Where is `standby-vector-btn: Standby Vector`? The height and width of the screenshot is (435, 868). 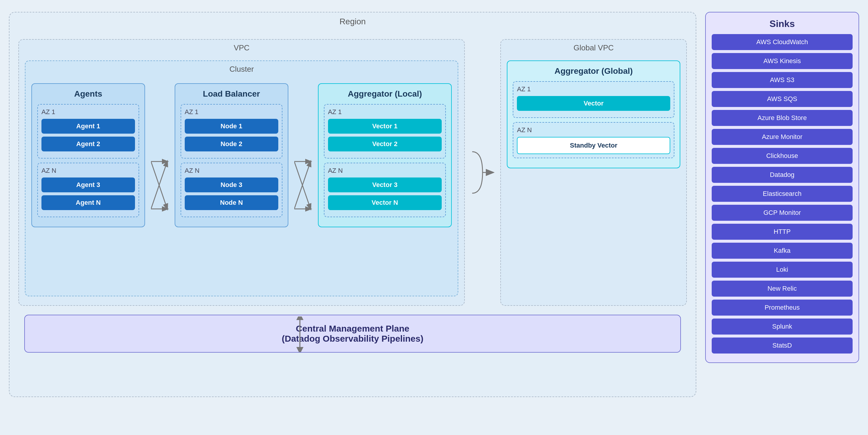
standby-vector-btn: Standby Vector is located at coordinates (594, 146).